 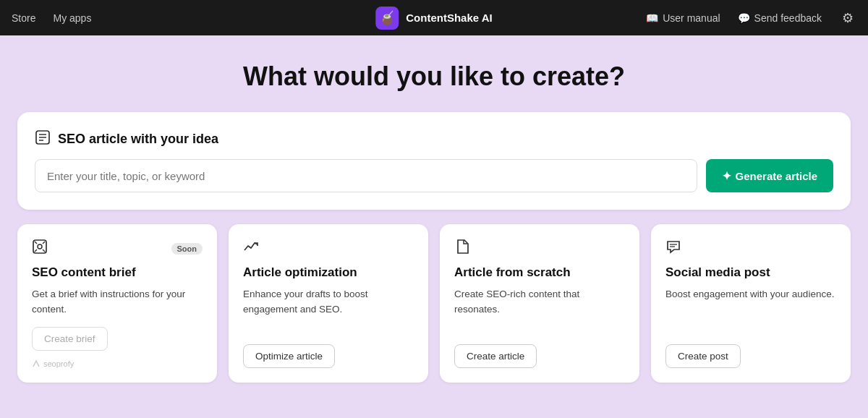 What do you see at coordinates (751, 304) in the screenshot?
I see `card-social-media-post: Social media postBoost engagement with y…` at bounding box center [751, 304].